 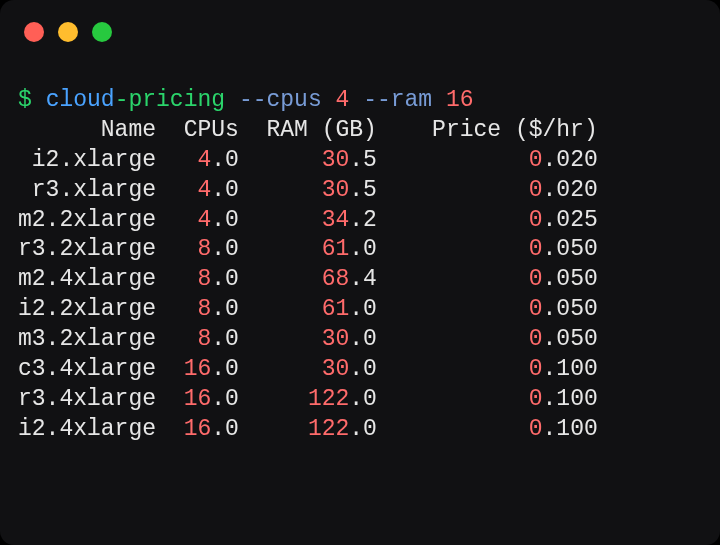 What do you see at coordinates (87, 160) in the screenshot?
I see `cell-name: i2.xlarge` at bounding box center [87, 160].